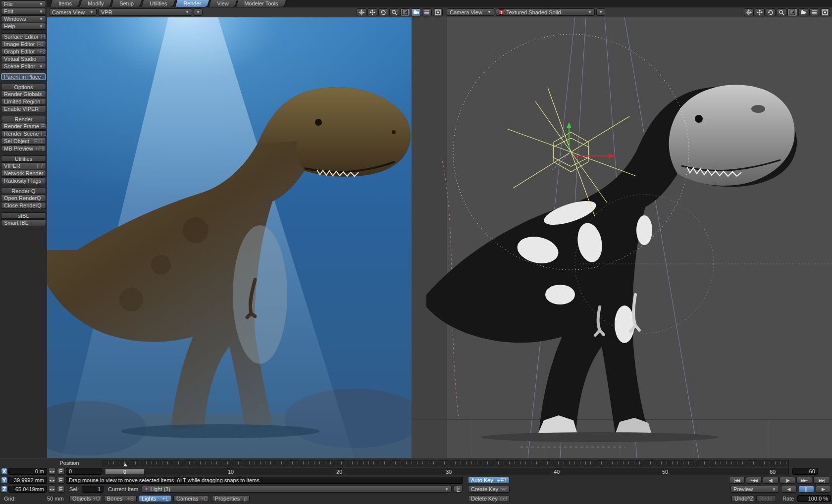 The image size is (832, 504). What do you see at coordinates (61, 489) in the screenshot?
I see `z-envelope-button: E` at bounding box center [61, 489].